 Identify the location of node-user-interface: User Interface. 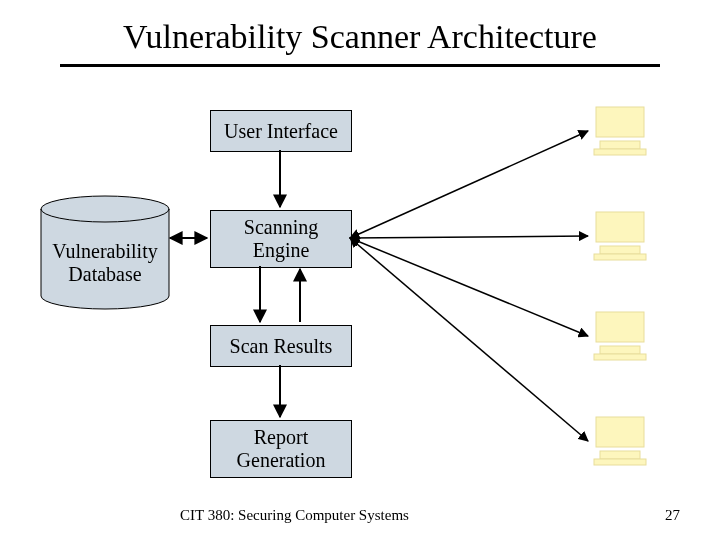
(281, 131).